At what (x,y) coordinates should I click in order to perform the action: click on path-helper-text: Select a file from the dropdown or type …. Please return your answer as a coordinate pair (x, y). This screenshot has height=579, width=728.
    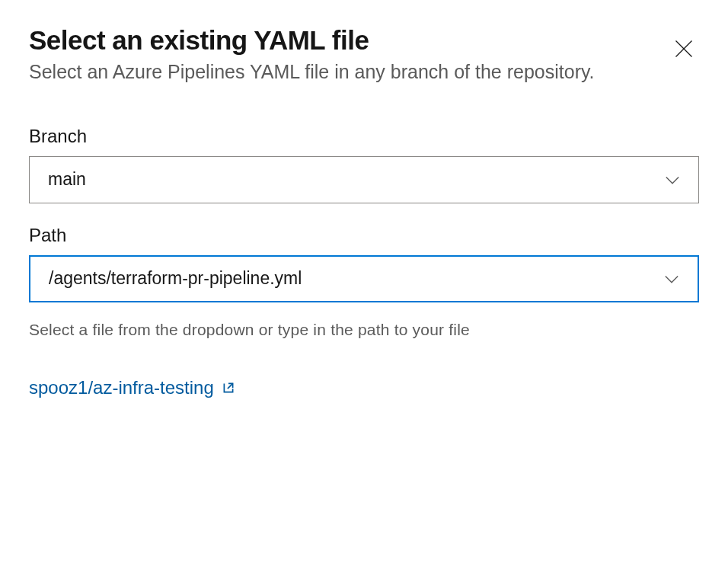
    Looking at the image, I should click on (364, 330).